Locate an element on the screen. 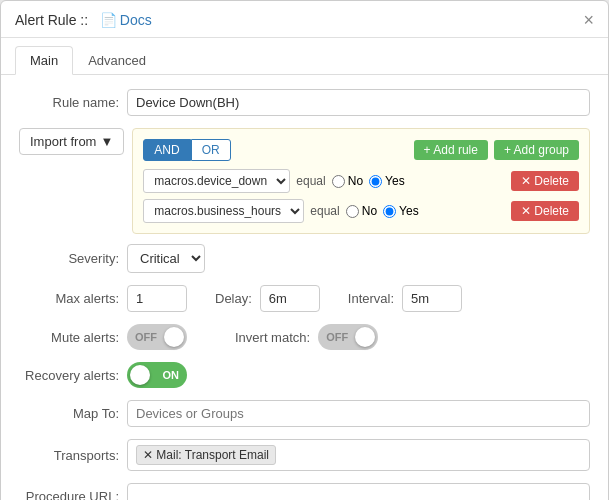  import-from-label: Import from is located at coordinates (63, 142).